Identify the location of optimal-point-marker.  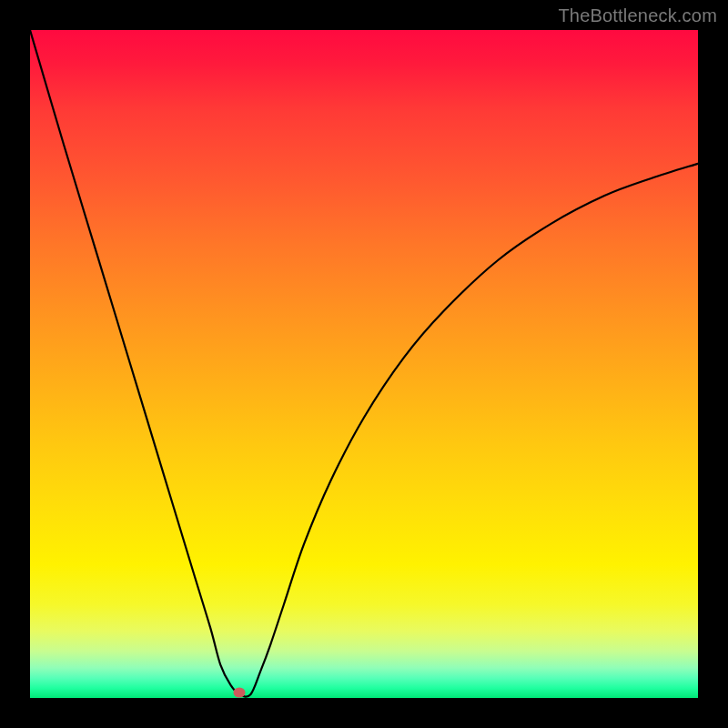
(240, 693).